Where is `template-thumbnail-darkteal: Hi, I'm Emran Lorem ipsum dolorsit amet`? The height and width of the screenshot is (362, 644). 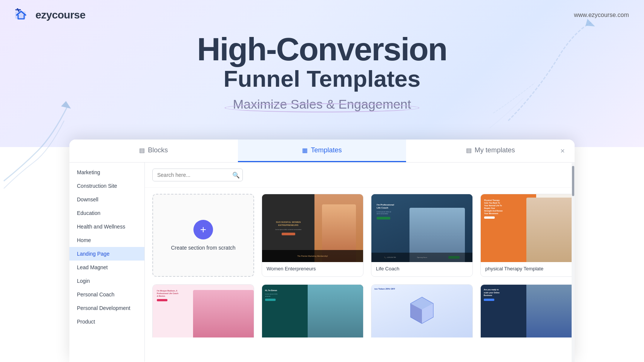 template-thumbnail-darkteal: Hi, I'm Emran Lorem ipsum dolorsit amet is located at coordinates (313, 311).